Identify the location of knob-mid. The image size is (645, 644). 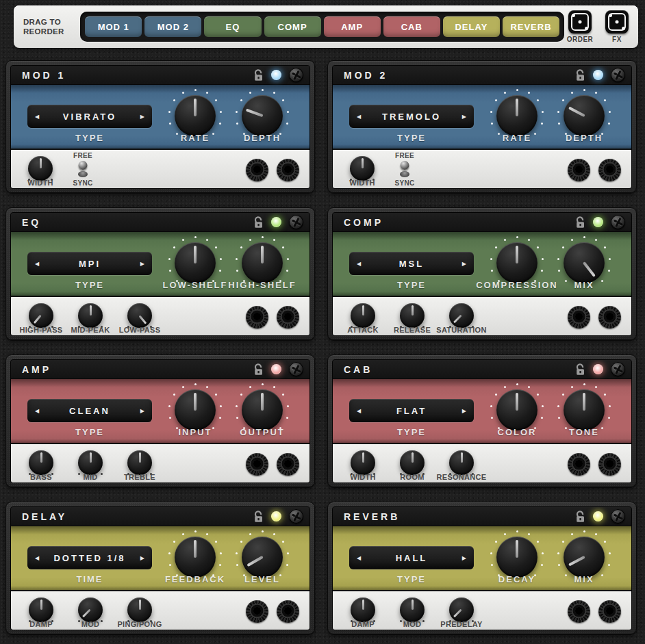
(90, 463).